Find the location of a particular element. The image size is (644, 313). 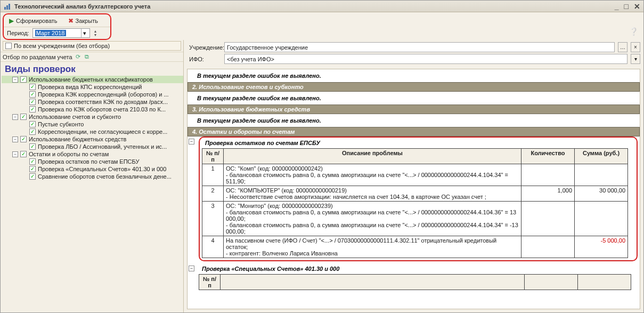

ifo-dropdown-button: ▾ is located at coordinates (635, 59).